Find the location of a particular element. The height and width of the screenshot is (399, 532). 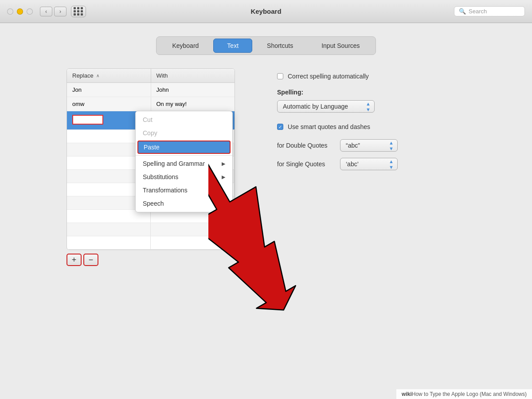

attribution-text: How to Type the Apple Logo (Mac and Wind… is located at coordinates (469, 394).